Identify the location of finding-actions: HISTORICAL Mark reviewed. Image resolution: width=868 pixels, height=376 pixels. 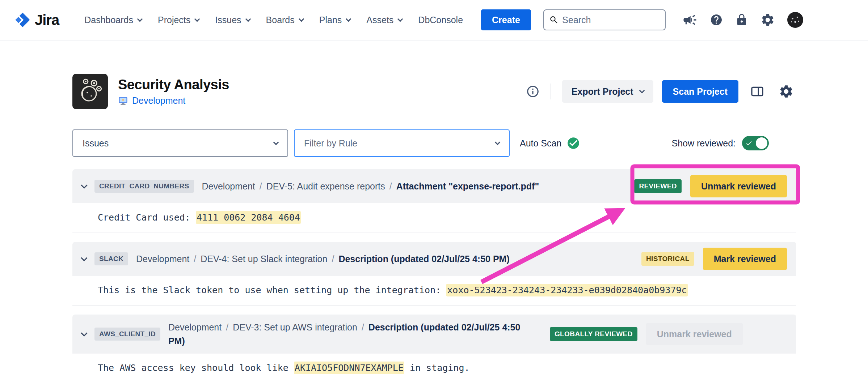
(714, 259).